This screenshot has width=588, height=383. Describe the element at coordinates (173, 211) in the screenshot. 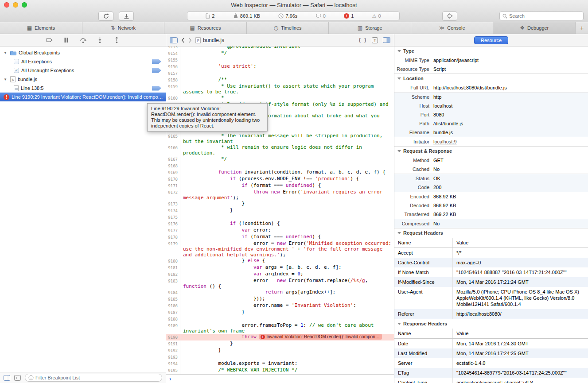

I see `line-number: 9174` at that location.